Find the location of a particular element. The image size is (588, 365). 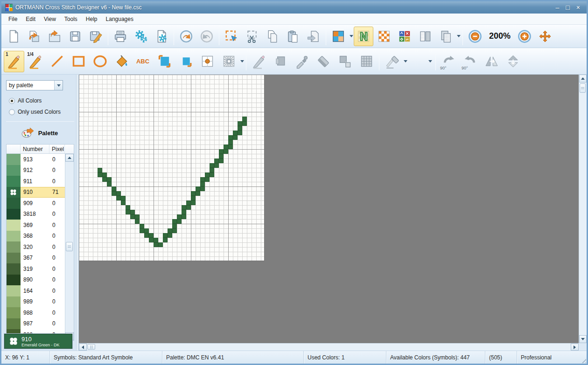

palette-row-369: 3690 is located at coordinates (35, 225).